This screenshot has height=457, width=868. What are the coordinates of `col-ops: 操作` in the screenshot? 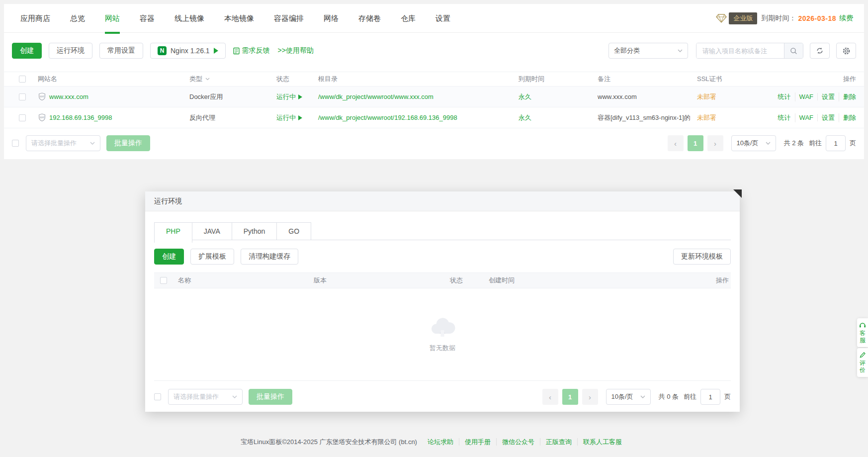 It's located at (814, 79).